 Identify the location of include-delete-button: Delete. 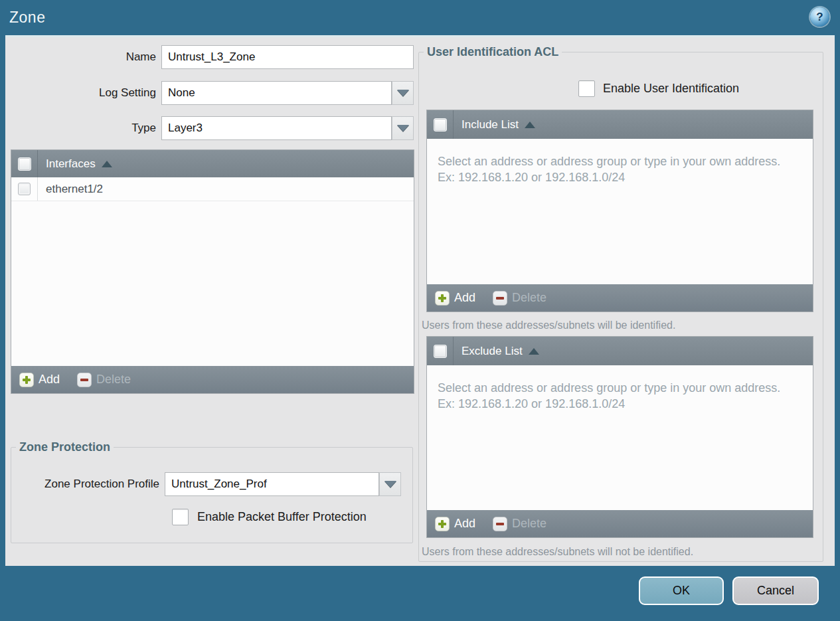
(519, 298).